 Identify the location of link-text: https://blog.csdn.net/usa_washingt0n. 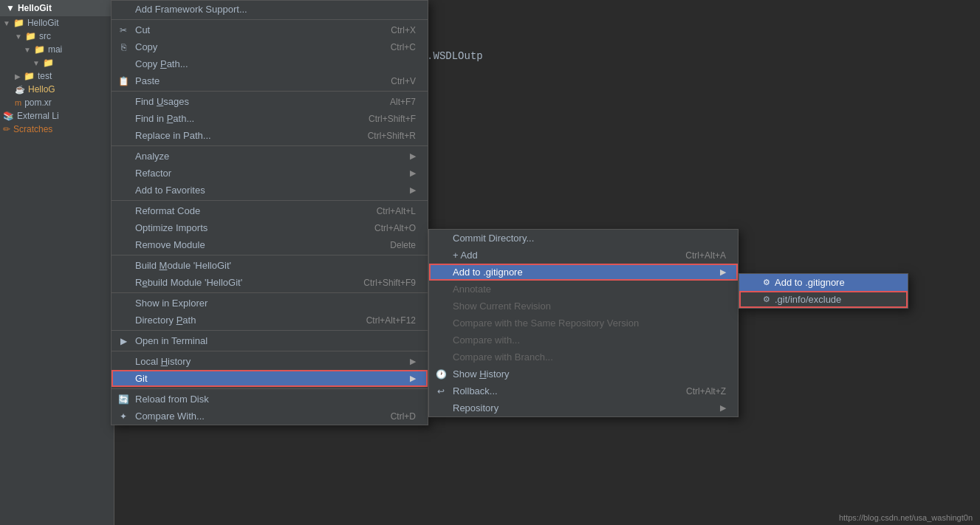
(905, 518).